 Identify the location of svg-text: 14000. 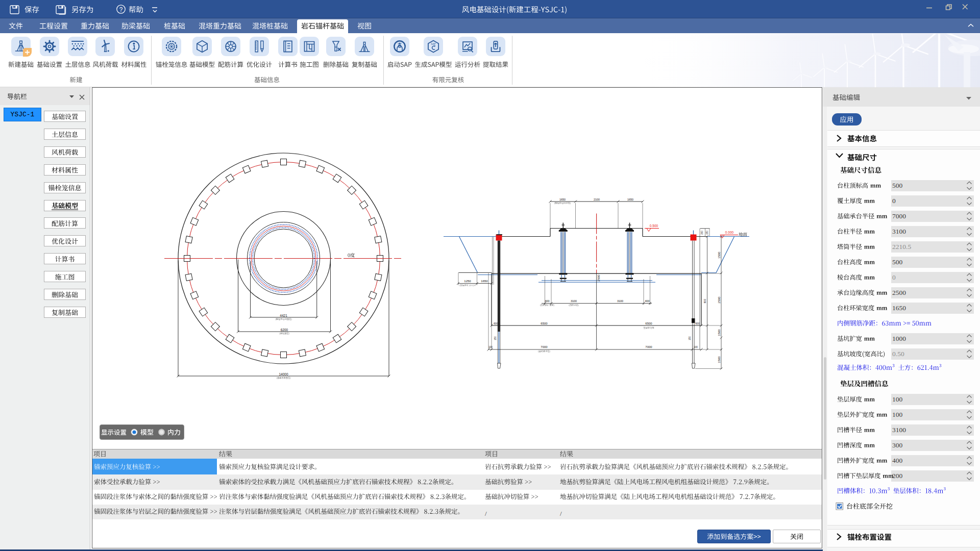
(283, 374).